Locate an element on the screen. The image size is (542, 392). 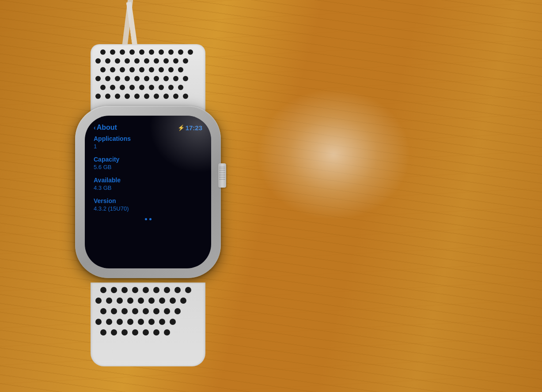
version-row: Version 4.3.2 (15U70) is located at coordinates (148, 205).